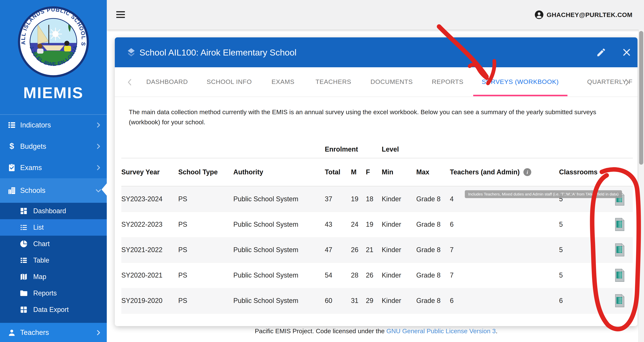 The height and width of the screenshot is (342, 644). What do you see at coordinates (54, 211) in the screenshot?
I see `submenu-item-dashboard: Dashboard` at bounding box center [54, 211].